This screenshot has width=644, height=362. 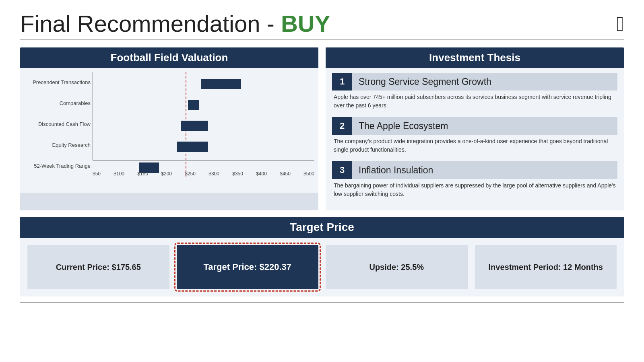 What do you see at coordinates (204, 124) in the screenshot?
I see `chart-inner: Precendent Transactions Comparables Disc…` at bounding box center [204, 124].